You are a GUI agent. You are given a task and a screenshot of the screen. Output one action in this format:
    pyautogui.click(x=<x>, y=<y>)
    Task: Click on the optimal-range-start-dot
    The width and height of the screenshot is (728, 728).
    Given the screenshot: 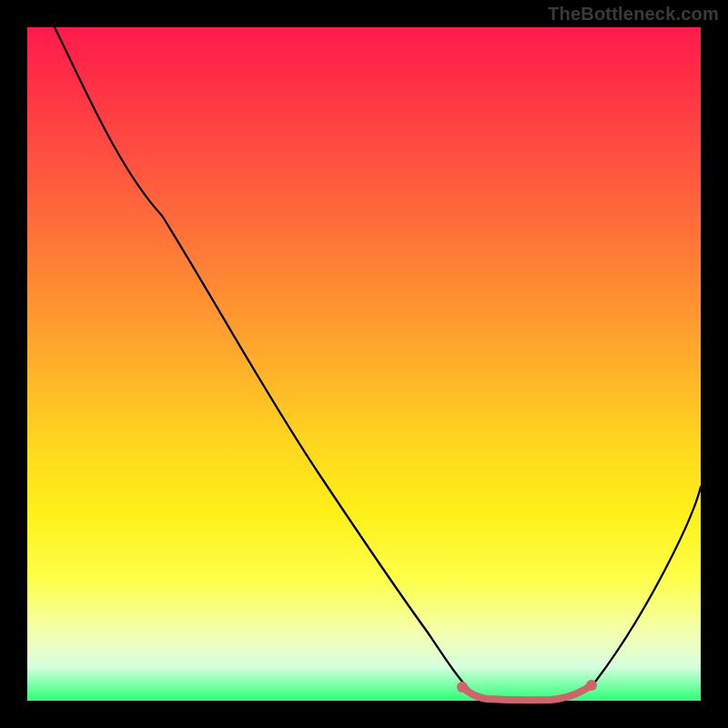 What is the action you would take?
    pyautogui.click(x=462, y=687)
    